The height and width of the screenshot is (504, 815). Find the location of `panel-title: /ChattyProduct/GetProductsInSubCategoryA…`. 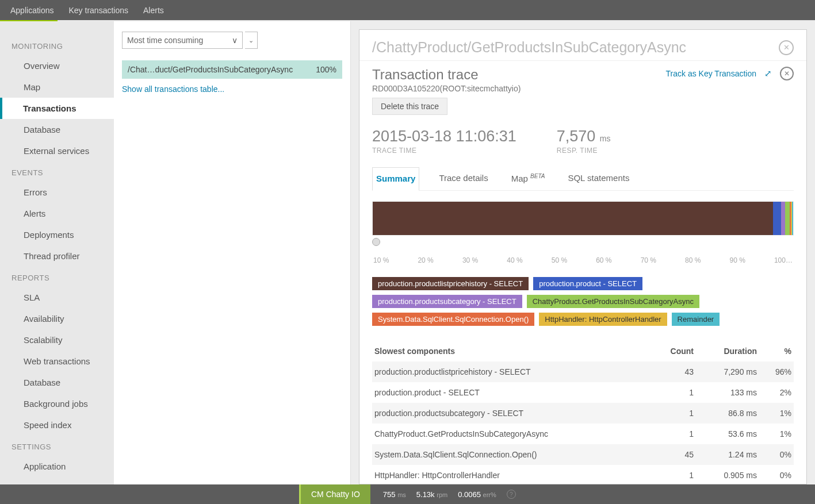

panel-title: /ChattyProduct/GetProductsInSubCategoryA… is located at coordinates (529, 47).